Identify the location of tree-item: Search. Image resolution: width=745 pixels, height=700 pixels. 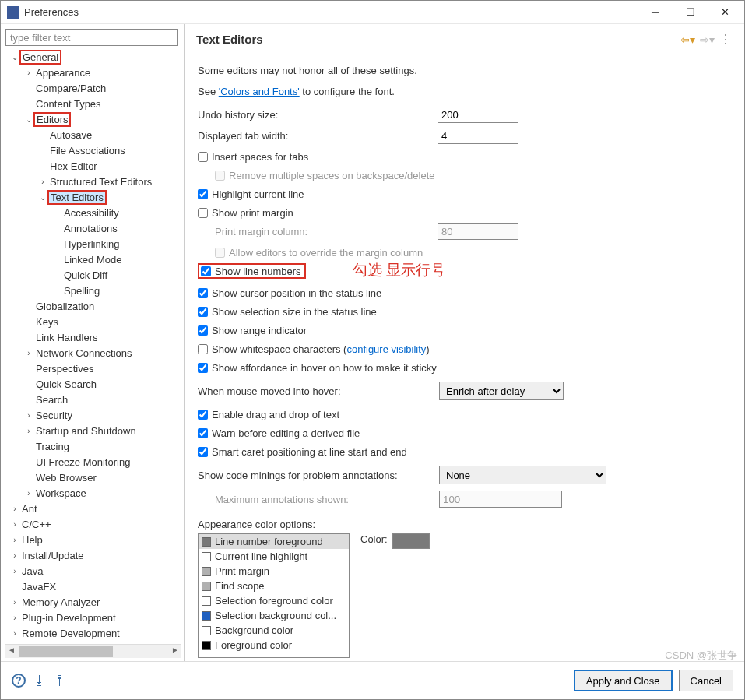
(93, 399).